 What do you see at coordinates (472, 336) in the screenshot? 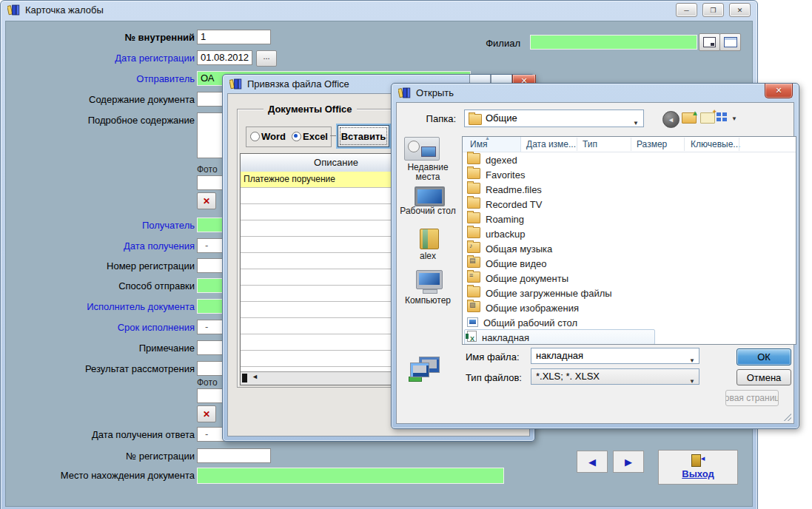
I see `excel-file-icon` at bounding box center [472, 336].